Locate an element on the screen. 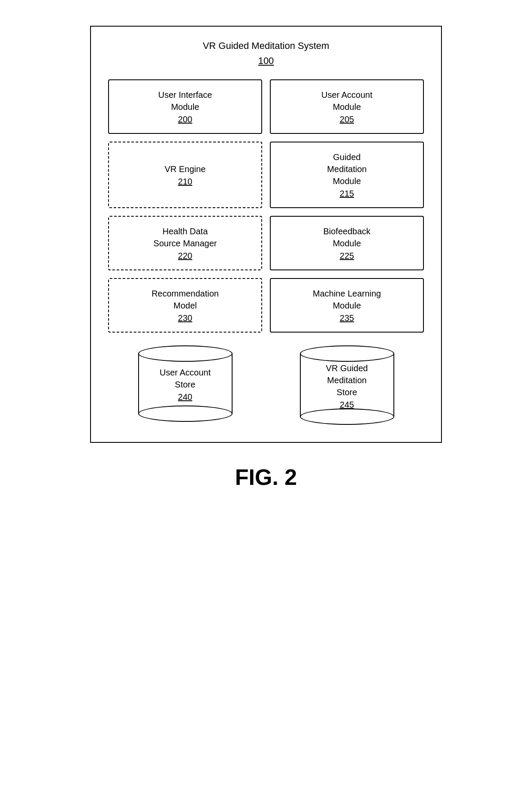  user-interface-label: User InterfaceModule is located at coordinates (185, 101).